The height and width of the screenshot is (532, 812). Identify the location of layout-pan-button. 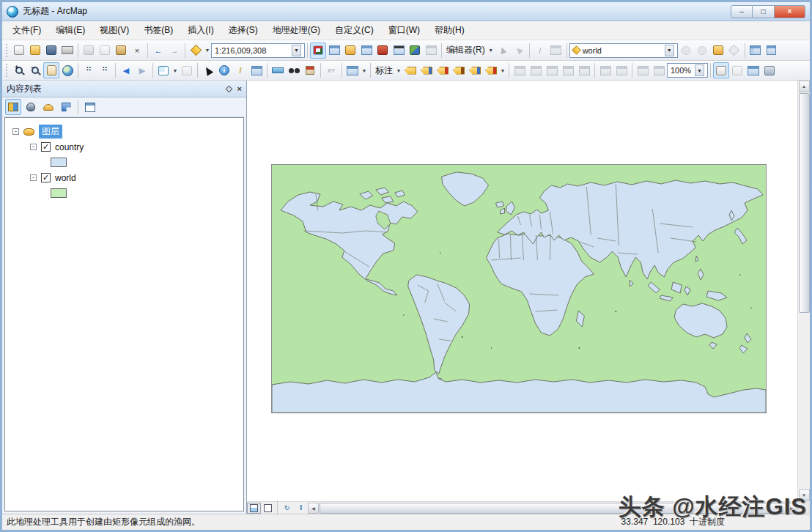
(659, 70).